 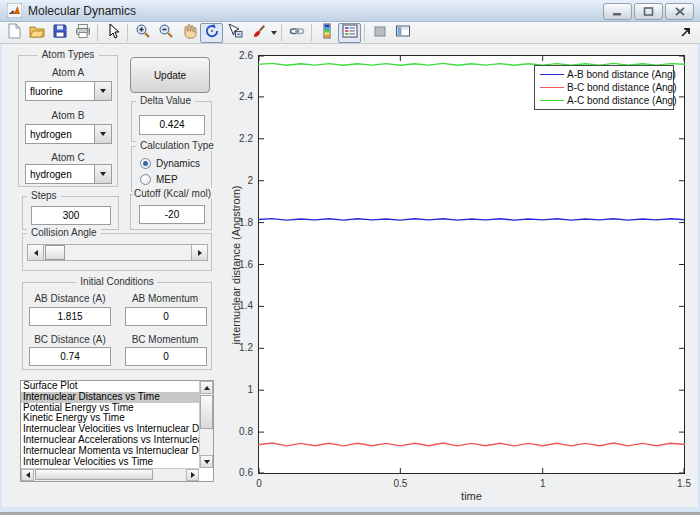 I want to click on listbox-vertical-scrollbar, so click(x=206, y=424).